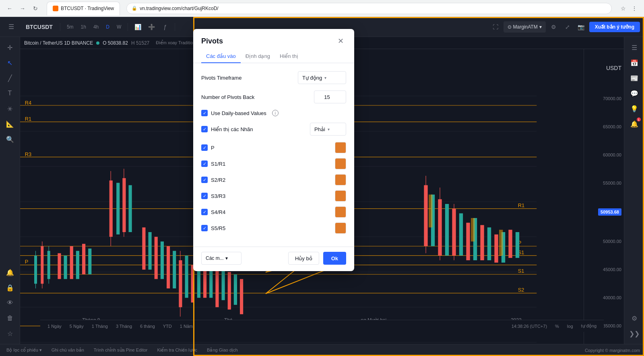 The image size is (644, 356). I want to click on tf-3month: 3 Tháng, so click(124, 326).